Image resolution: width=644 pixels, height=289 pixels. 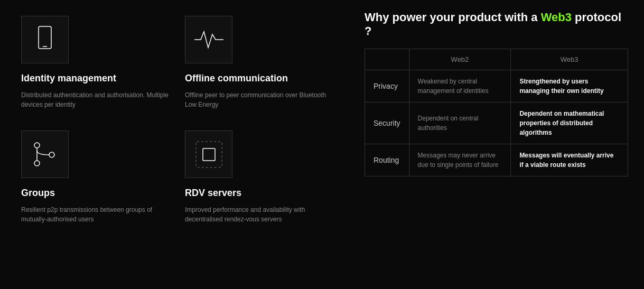 I want to click on row-security-web2: Dependent on central authorities, so click(x=460, y=124).